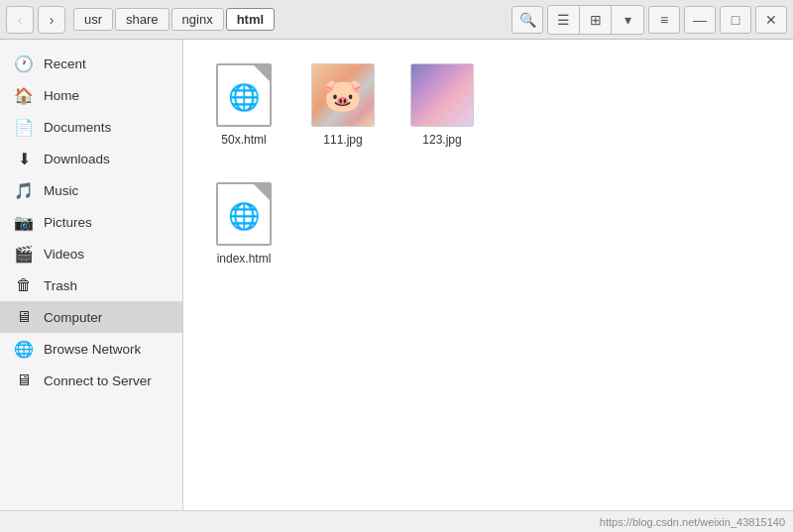  Describe the element at coordinates (24, 317) in the screenshot. I see `computer-icon: 🖥` at that location.